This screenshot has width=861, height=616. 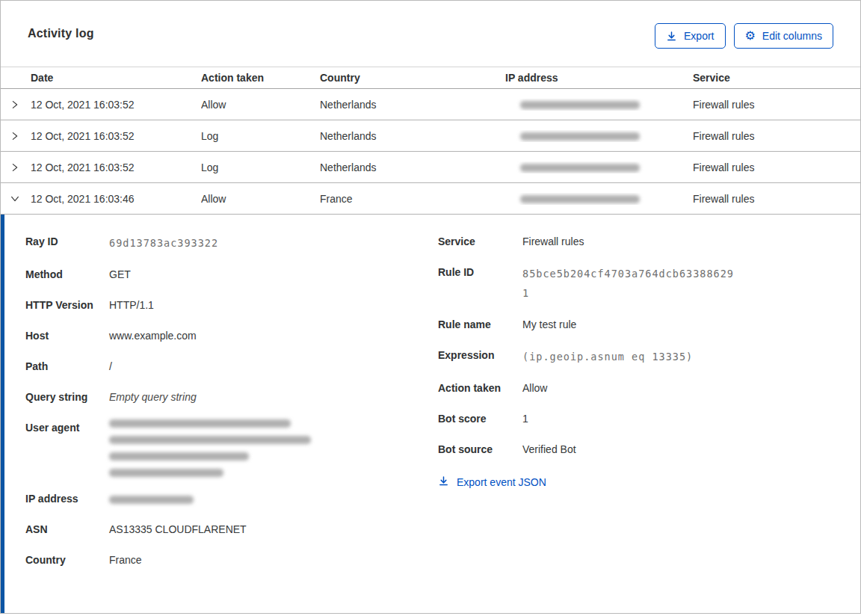 I want to click on table-row: 12 Oct, 2021 16:03:52 Allow Netherlands …, so click(x=430, y=105).